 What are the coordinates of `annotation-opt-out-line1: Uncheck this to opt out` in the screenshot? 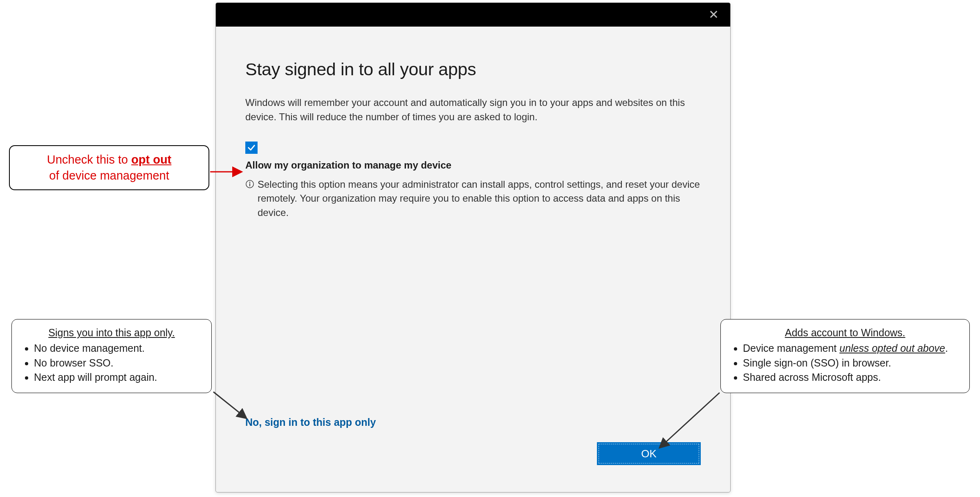 It's located at (109, 160).